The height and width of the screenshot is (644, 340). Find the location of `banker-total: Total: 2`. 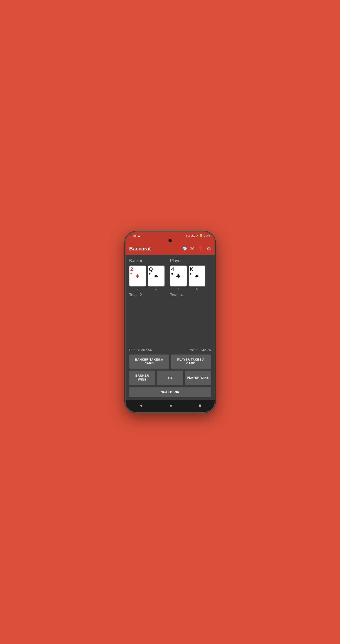

banker-total: Total: 2 is located at coordinates (150, 295).